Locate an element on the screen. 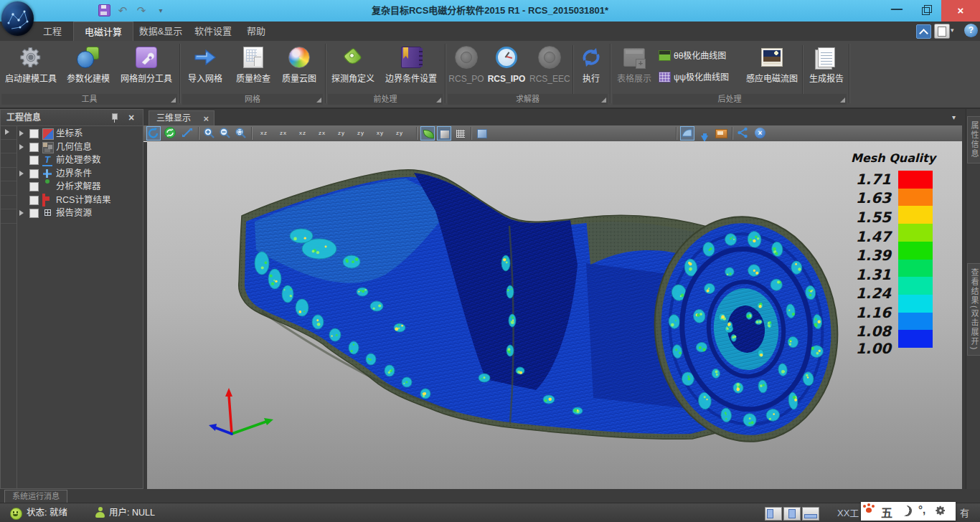 The image size is (980, 522). group-footer-postprocess: 后处理 is located at coordinates (730, 99).